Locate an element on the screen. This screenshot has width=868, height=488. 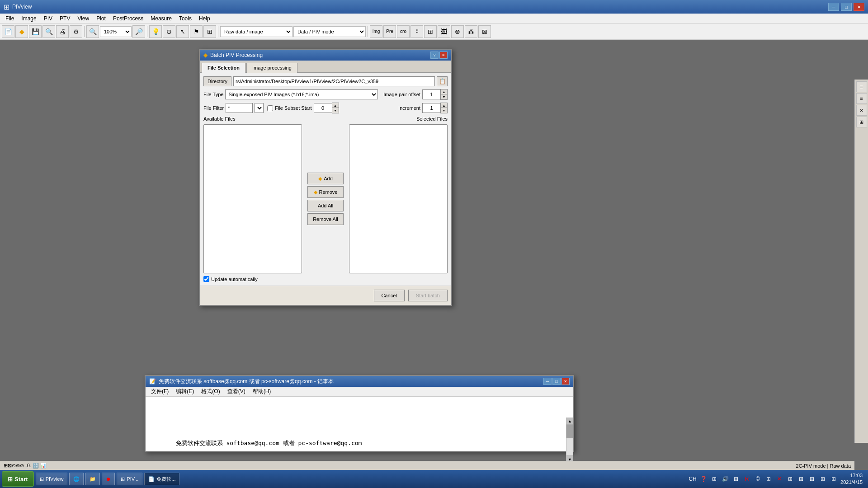
notepad-menu-help: 帮助(H) is located at coordinates (262, 391).